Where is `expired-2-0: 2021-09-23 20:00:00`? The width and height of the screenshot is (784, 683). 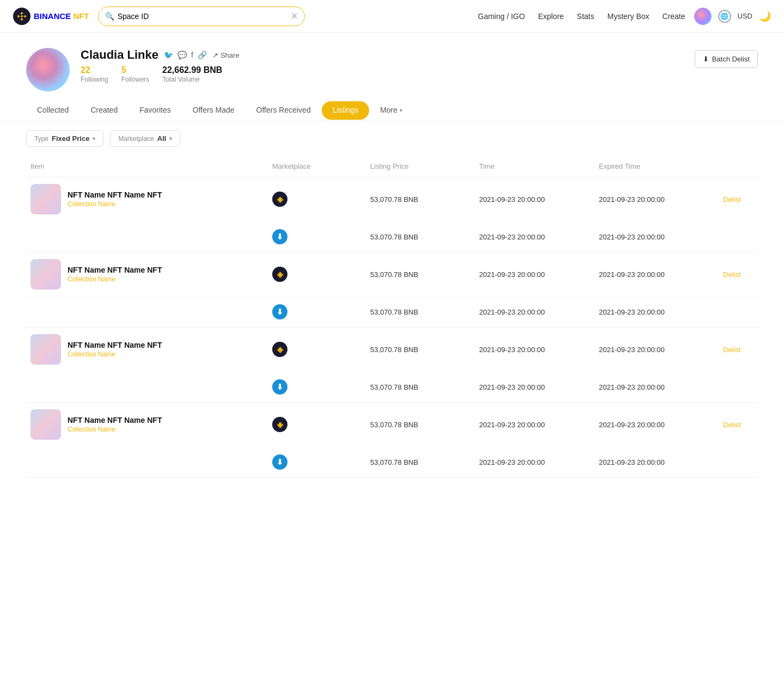
expired-2-0: 2021-09-23 20:00:00 is located at coordinates (654, 274).